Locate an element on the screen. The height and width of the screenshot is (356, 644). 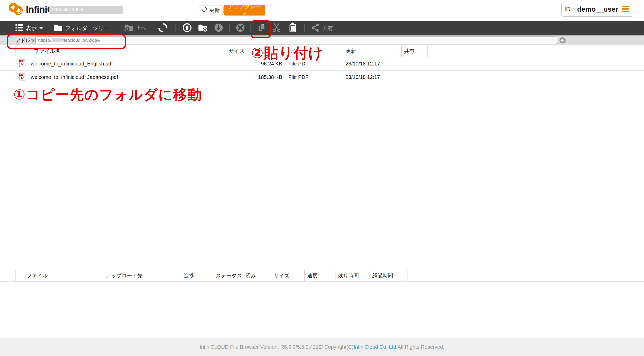
refresh-icon is located at coordinates (205, 10).